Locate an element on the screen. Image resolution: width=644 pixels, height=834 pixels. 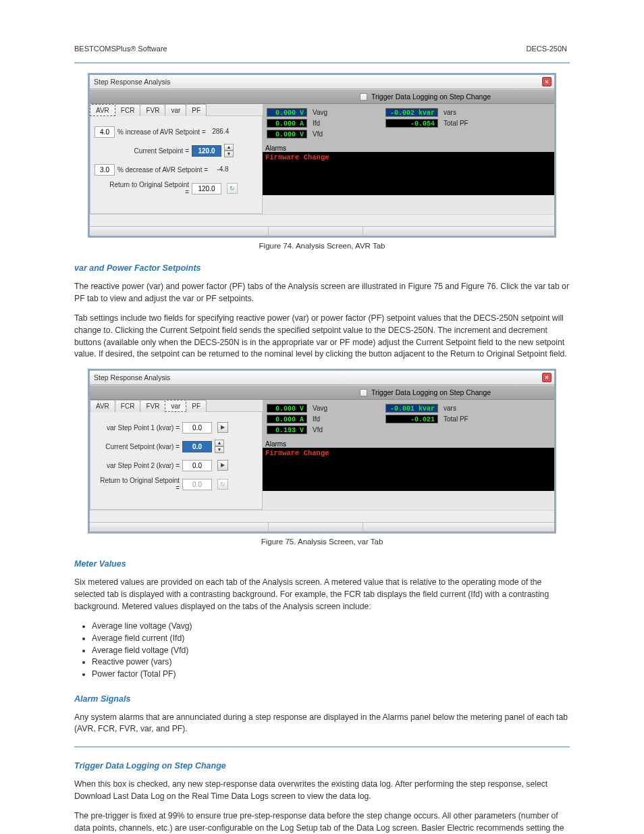
para-meter: Six metered values are provided on each … is located at coordinates (322, 594).